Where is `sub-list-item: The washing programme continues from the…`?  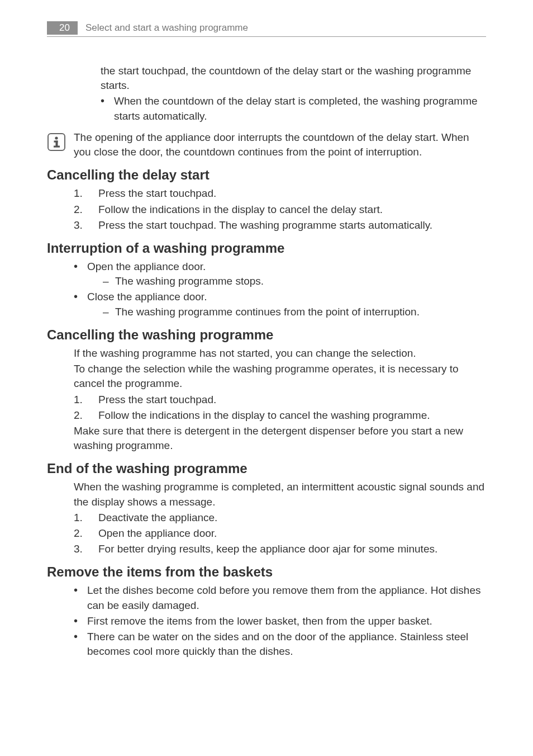
sub-list-item: The washing programme continues from the… is located at coordinates (294, 312).